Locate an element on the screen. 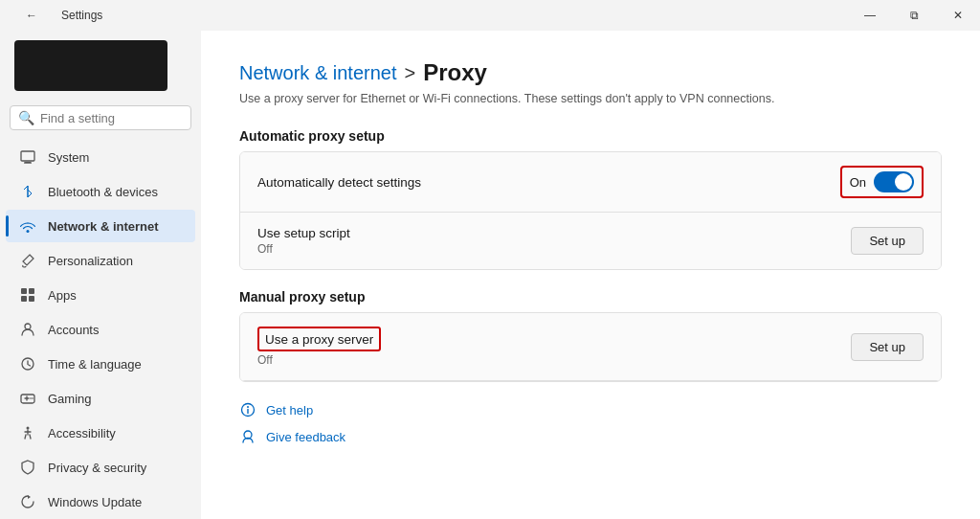 This screenshot has height=519, width=980. toggle-container: On is located at coordinates (882, 182).